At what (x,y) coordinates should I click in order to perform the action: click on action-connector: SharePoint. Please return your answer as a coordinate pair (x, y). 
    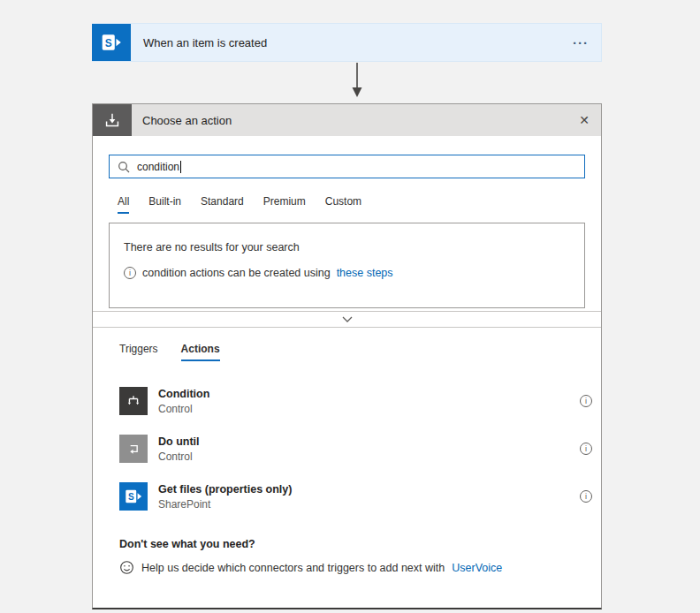
    Looking at the image, I should click on (224, 504).